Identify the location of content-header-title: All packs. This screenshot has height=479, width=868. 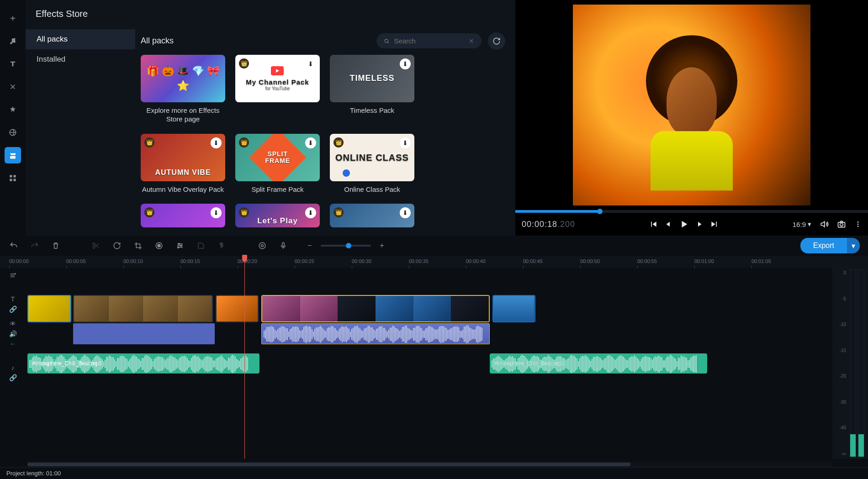
(157, 41).